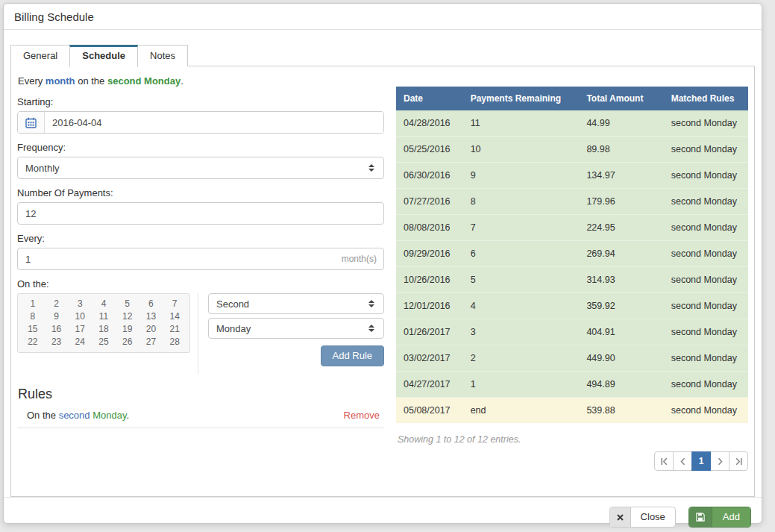  Describe the element at coordinates (233, 328) in the screenshot. I see `weekday-selected-value: Monday` at that location.